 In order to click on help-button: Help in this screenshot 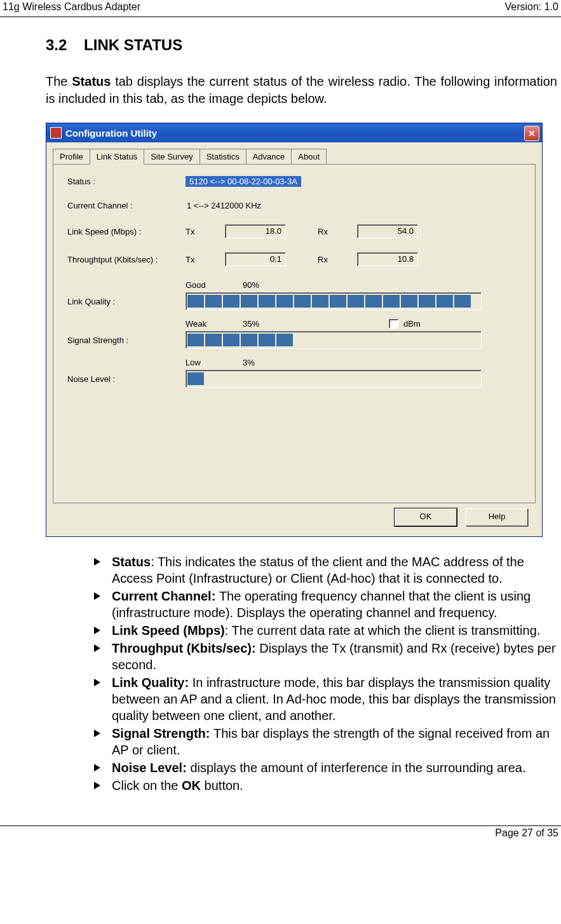, I will do `click(497, 517)`.